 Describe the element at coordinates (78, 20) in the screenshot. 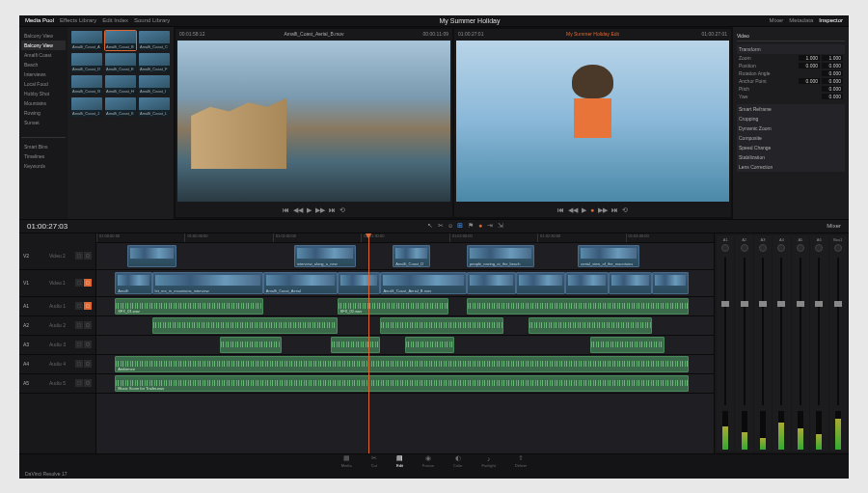

I see `effects-library-tab: Effects Library` at that location.